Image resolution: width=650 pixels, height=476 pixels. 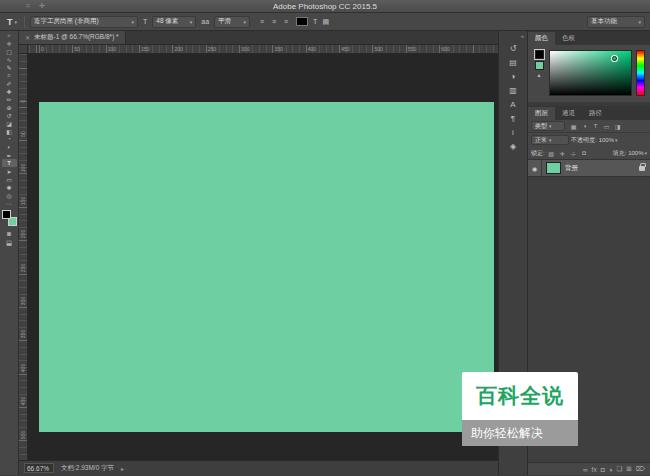 I want to click on antialias-select: 平滑 ▾, so click(x=232, y=22).